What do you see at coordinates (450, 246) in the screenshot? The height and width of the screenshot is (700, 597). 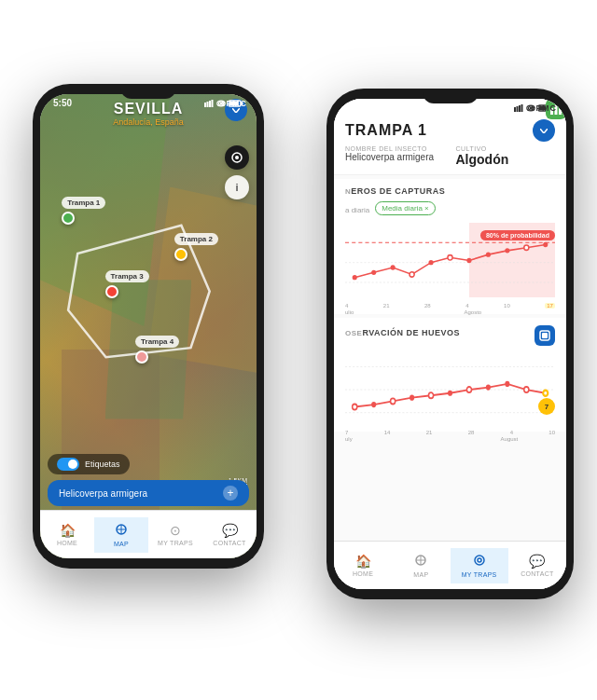 I see `captures-section: NEROS DE CAPTURAS a diaria Media diaria …` at bounding box center [450, 246].